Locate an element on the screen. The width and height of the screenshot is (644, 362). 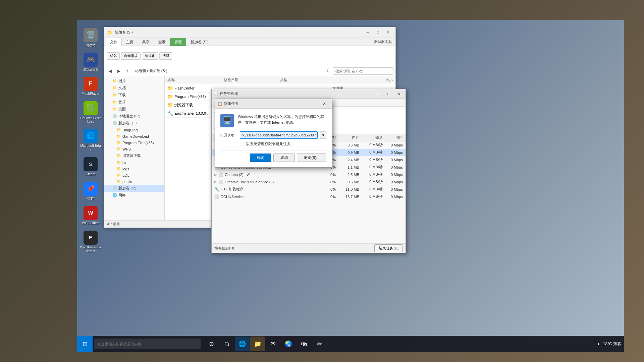
sidebar-item-d-drive: 💿 新加卷 (D:) is located at coordinates (134, 123).